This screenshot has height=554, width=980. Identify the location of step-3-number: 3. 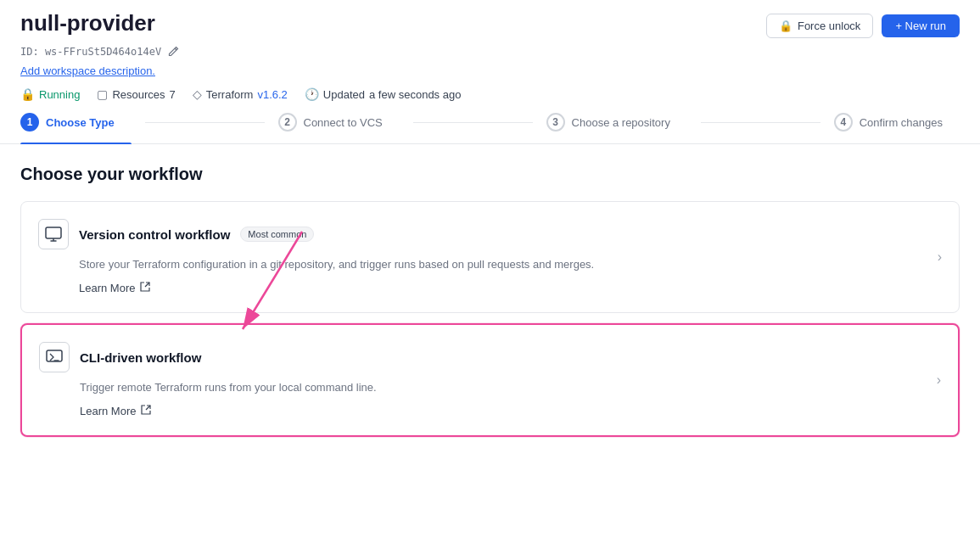
(556, 122).